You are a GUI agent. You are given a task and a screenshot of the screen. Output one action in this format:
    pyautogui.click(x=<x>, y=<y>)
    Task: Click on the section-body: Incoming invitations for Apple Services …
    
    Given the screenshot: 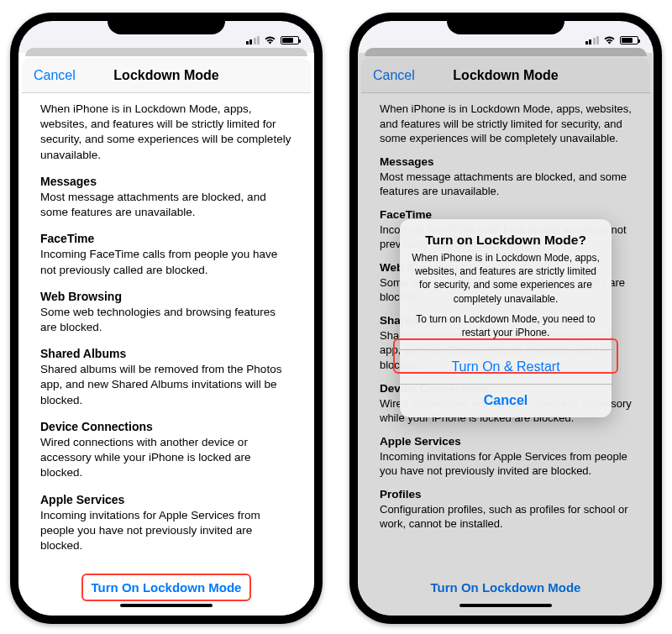 What is the action you would take?
    pyautogui.click(x=166, y=531)
    